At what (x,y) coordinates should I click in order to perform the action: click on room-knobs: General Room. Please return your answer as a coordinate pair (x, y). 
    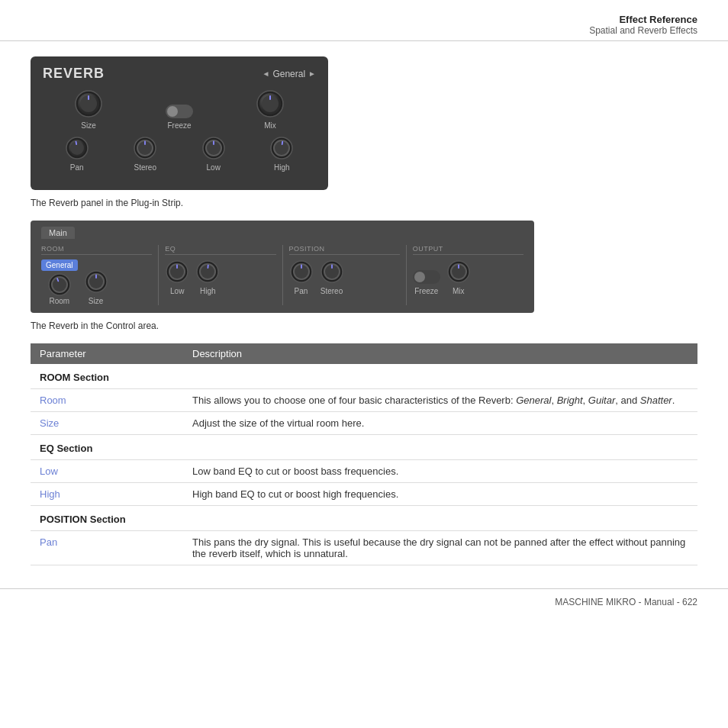
    Looking at the image, I should click on (96, 282).